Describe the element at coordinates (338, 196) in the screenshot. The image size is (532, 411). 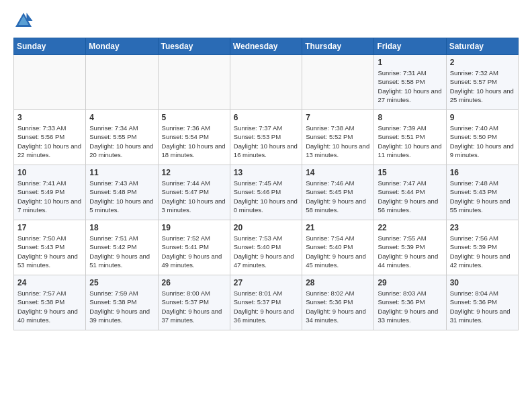
I see `day-info: Sunrise: 7:46 AM Sunset: 5:45 PM Dayligh…` at that location.